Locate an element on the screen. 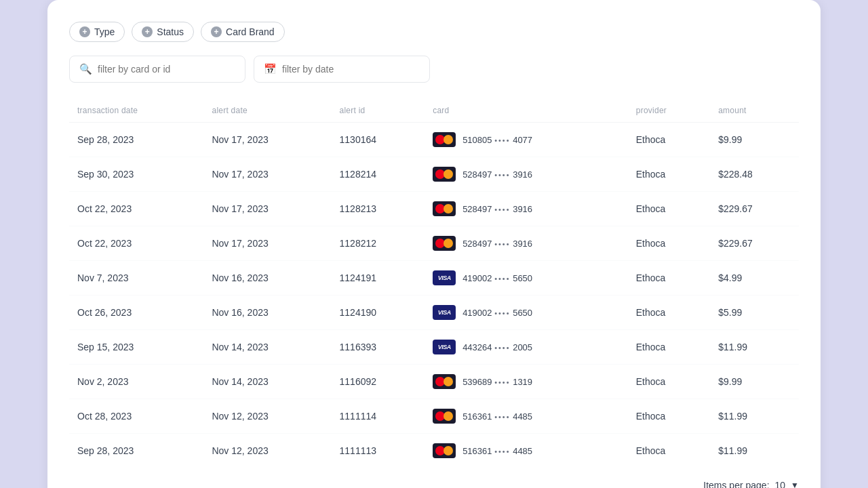  status-plus-icon: + is located at coordinates (147, 32).